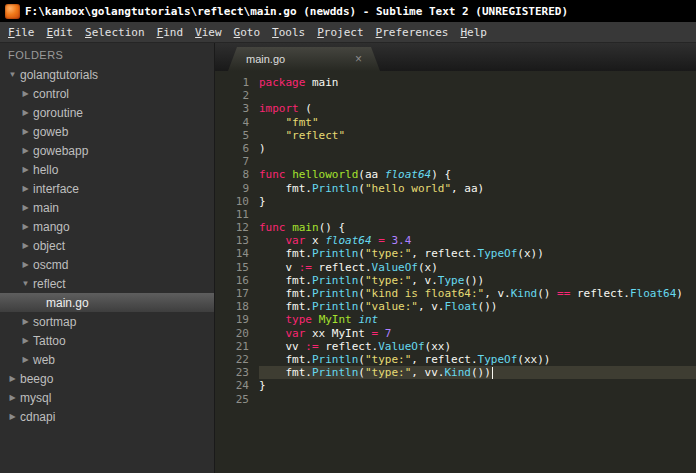 Image resolution: width=696 pixels, height=473 pixels. Describe the element at coordinates (50, 94) in the screenshot. I see `tree-item-label: control` at that location.